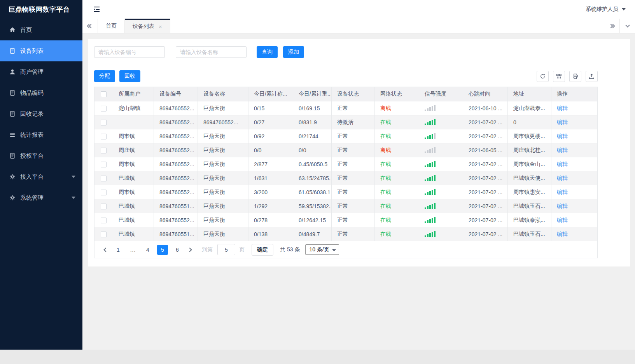 This screenshot has height=364, width=635. Describe the element at coordinates (134, 150) in the screenshot. I see `cell-merchant: 周庄镇` at that location.